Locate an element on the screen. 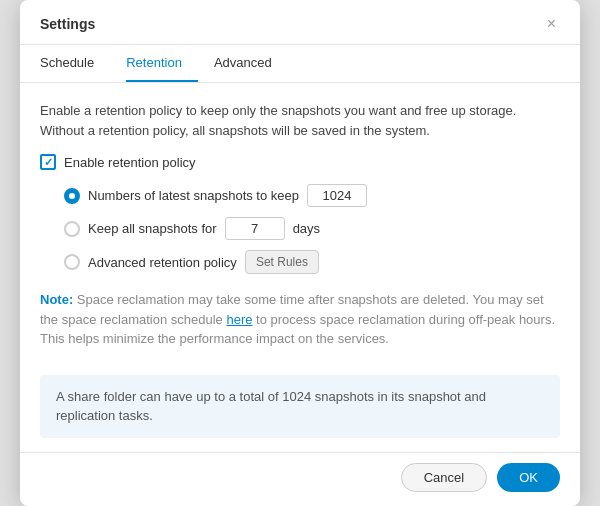  snapshots-count-input is located at coordinates (337, 196).